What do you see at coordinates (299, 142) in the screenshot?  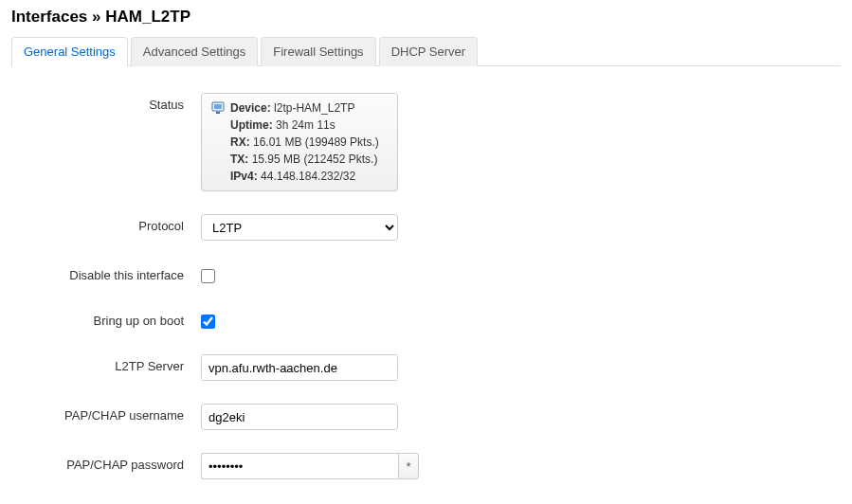 I see `status-box: Device: l2tp-HAM_L2TP Uptime: 3h 24m 11s…` at bounding box center [299, 142].